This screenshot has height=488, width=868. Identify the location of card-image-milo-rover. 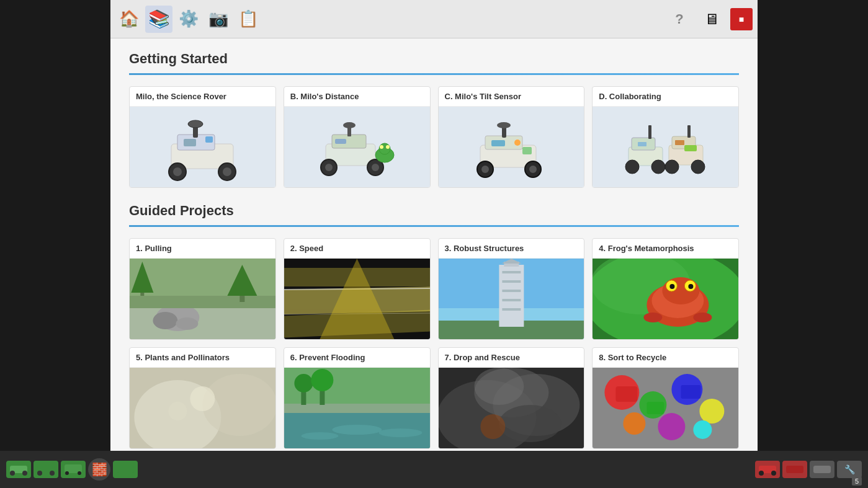
(202, 147).